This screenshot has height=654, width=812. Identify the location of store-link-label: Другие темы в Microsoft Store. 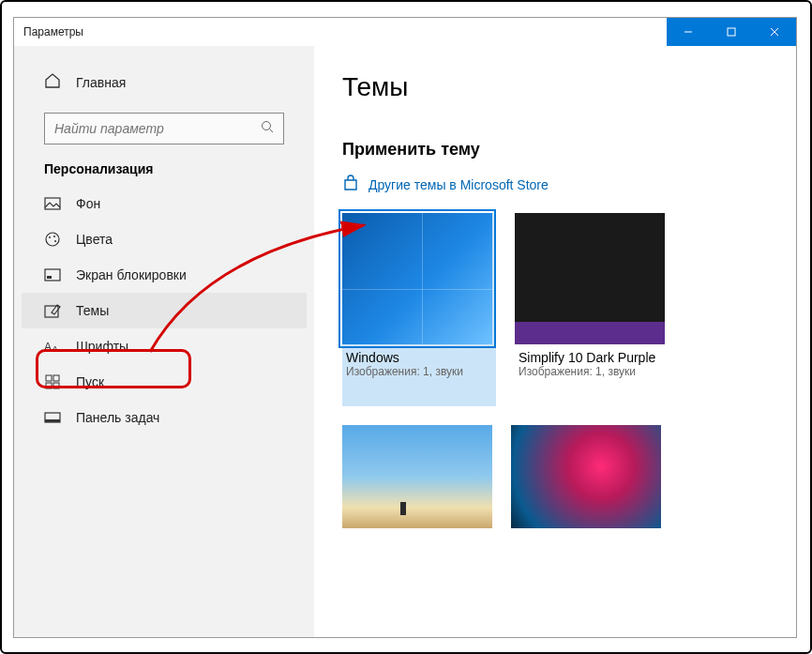
(459, 185).